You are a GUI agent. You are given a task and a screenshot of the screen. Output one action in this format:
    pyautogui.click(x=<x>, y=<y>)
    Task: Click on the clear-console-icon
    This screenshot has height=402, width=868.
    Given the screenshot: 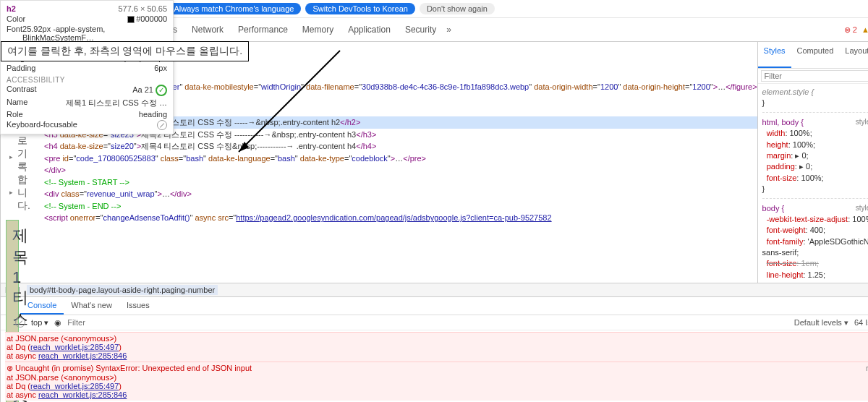 What is the action you would take?
    pyautogui.click(x=20, y=322)
    